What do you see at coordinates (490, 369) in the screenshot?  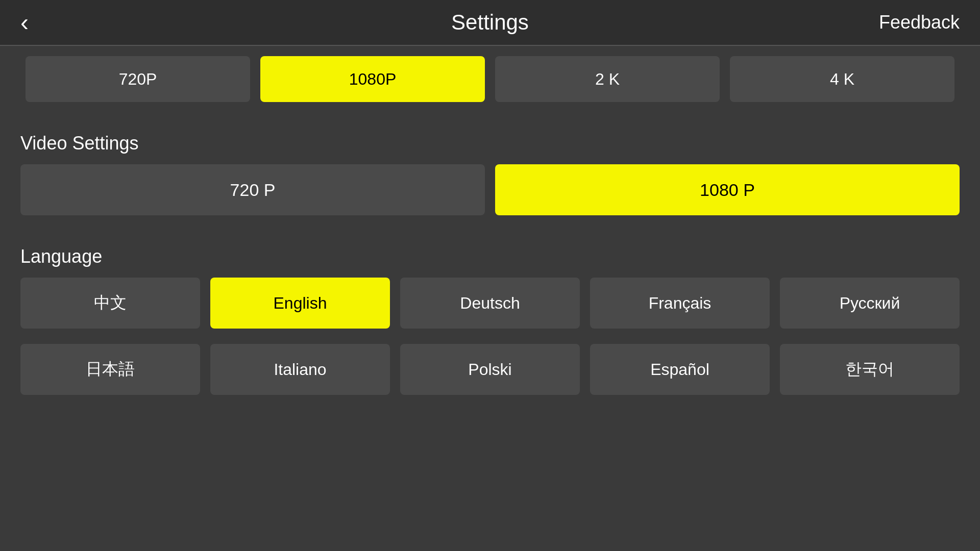 I see `language-row-2: 日本語 Italiano Polski Español 한국어` at bounding box center [490, 369].